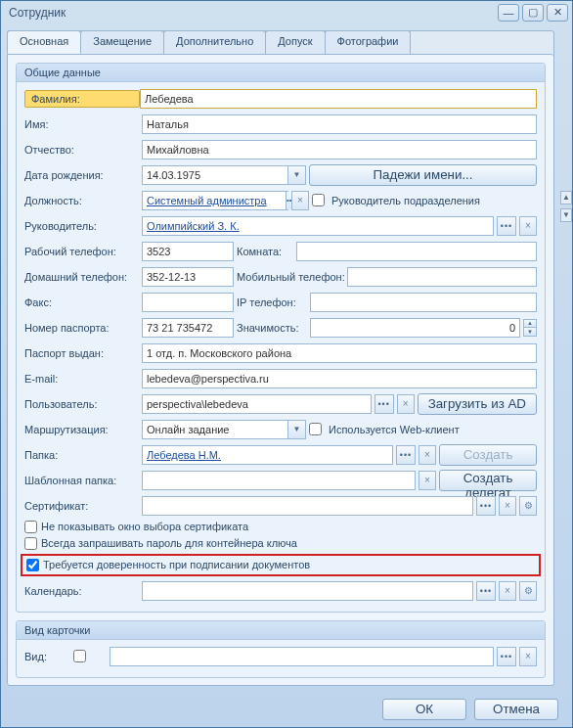 The image size is (573, 728). What do you see at coordinates (406, 201) in the screenshot?
I see `head-of-dept-label: Руководитель подразделения` at bounding box center [406, 201].